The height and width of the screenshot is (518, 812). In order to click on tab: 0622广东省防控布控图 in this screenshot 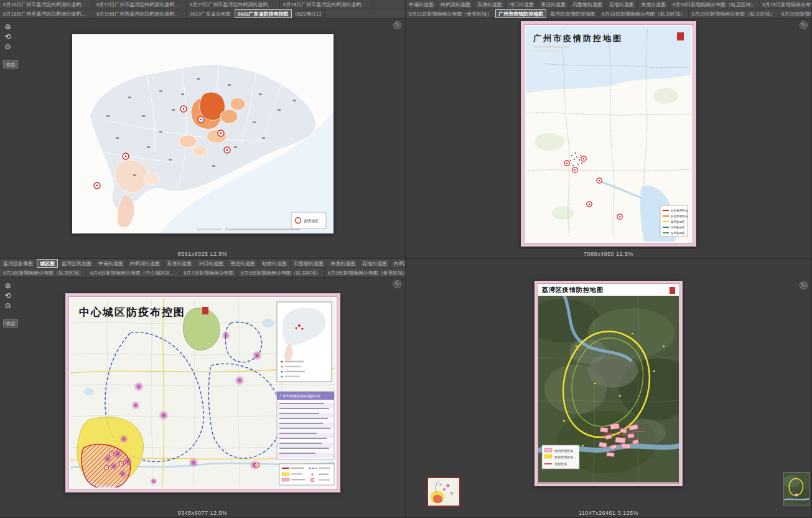, I will do `click(264, 14)`.